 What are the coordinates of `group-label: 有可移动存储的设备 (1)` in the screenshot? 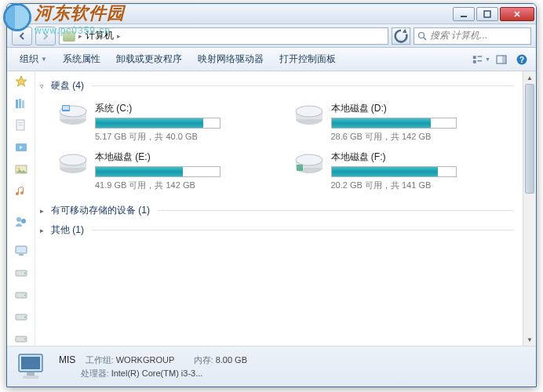 It's located at (100, 210).